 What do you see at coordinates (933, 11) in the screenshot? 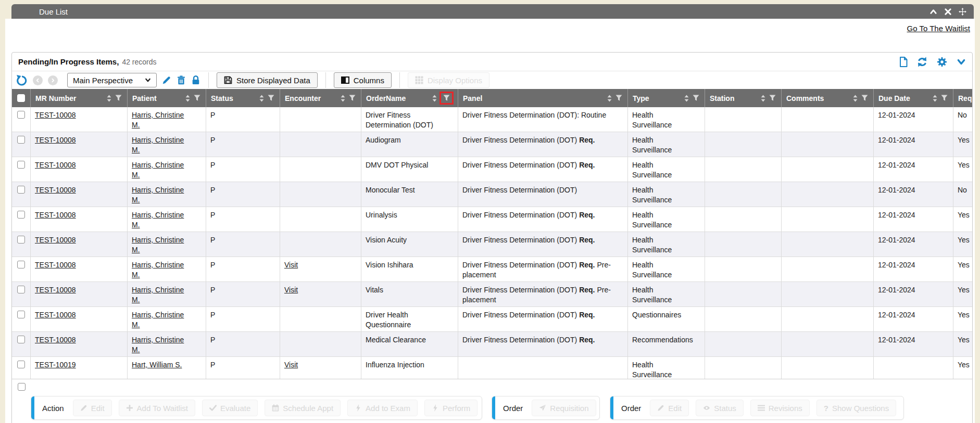
I see `collapse-chevron-up-icon` at bounding box center [933, 11].